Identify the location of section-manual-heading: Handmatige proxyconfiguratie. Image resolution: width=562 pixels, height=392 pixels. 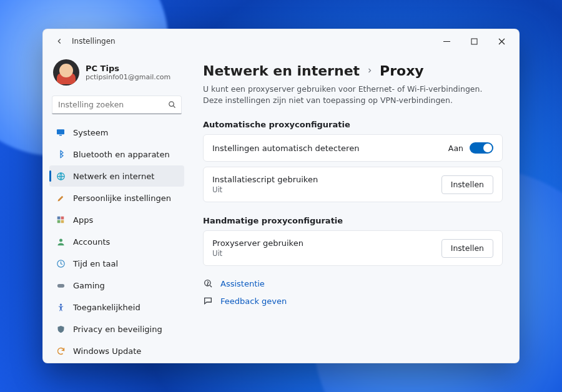
(353, 221).